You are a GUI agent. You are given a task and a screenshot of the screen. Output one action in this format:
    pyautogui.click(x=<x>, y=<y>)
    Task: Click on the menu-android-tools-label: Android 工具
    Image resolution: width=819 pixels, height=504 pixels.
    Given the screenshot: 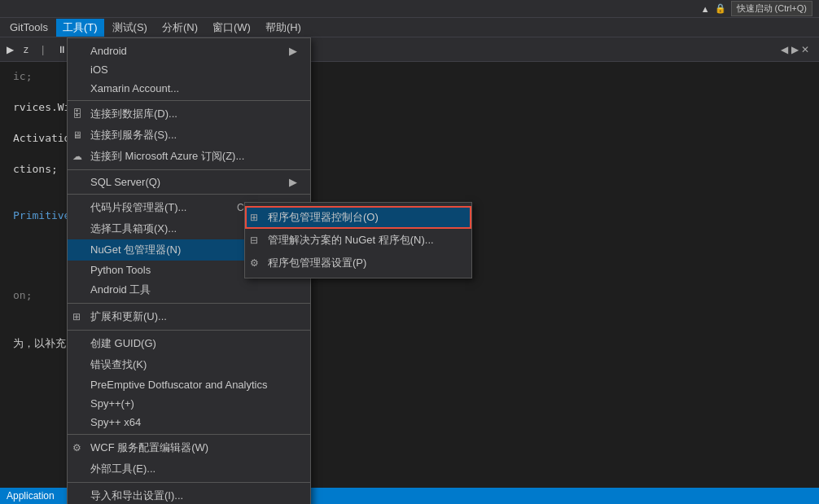 What is the action you would take?
    pyautogui.click(x=120, y=290)
    